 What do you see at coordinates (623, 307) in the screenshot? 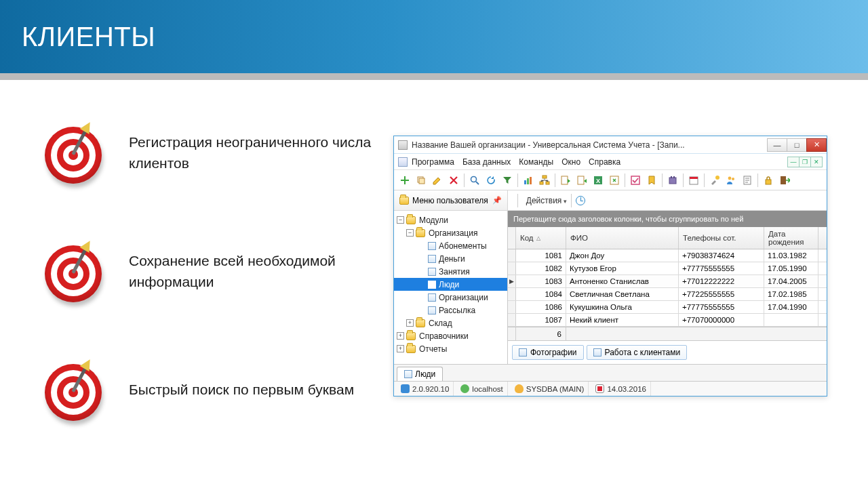
I see `cell-fio: Кукушкина Ольга` at bounding box center [623, 307].